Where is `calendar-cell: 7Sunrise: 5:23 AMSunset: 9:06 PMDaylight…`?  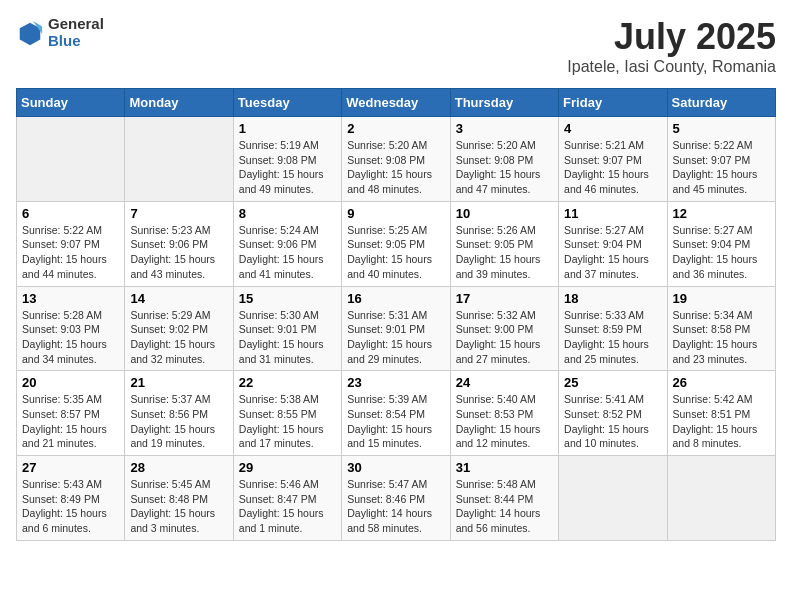 calendar-cell: 7Sunrise: 5:23 AMSunset: 9:06 PMDaylight… is located at coordinates (179, 244).